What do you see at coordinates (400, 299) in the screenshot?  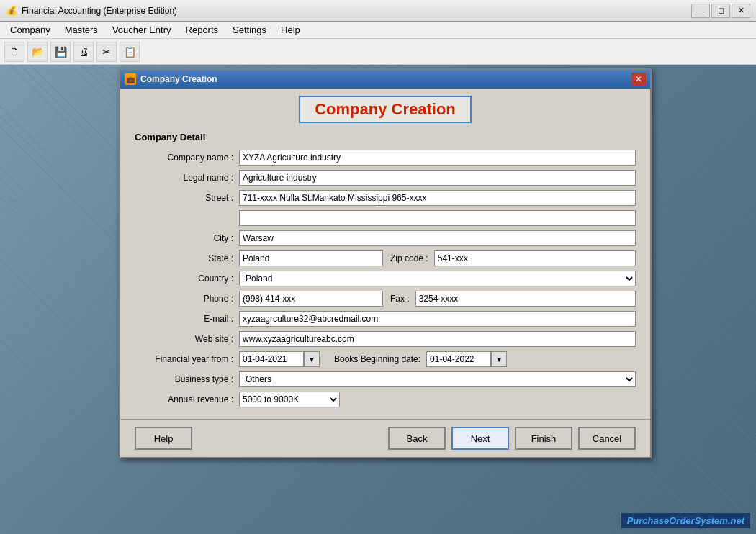 I see `fax-label: Fax :` at bounding box center [400, 299].